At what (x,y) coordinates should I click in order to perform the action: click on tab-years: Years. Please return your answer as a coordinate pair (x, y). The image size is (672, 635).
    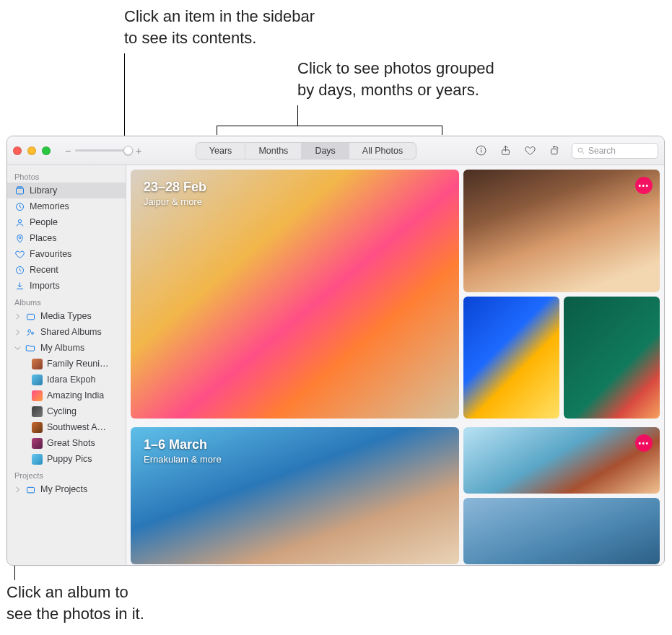
    Looking at the image, I should click on (221, 151).